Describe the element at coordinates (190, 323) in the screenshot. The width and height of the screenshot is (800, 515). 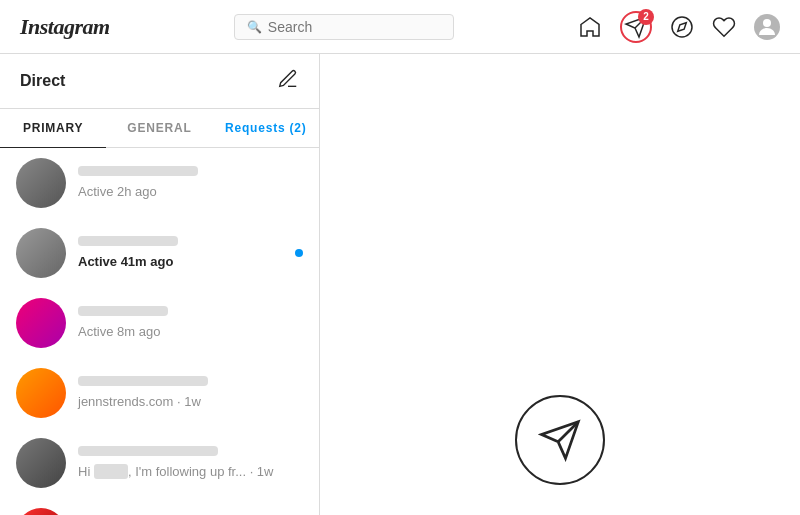
I see `conv-info: Active 8m ago` at that location.